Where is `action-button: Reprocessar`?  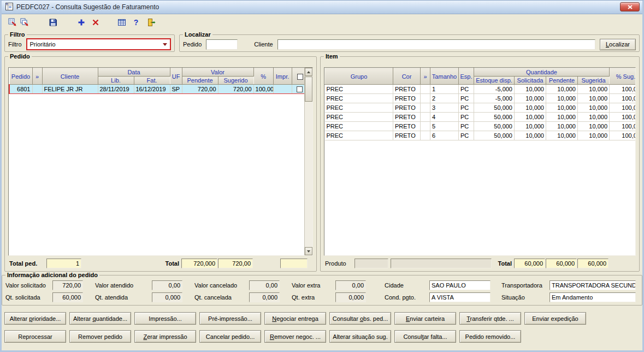 action-button: Reprocessar is located at coordinates (35, 337).